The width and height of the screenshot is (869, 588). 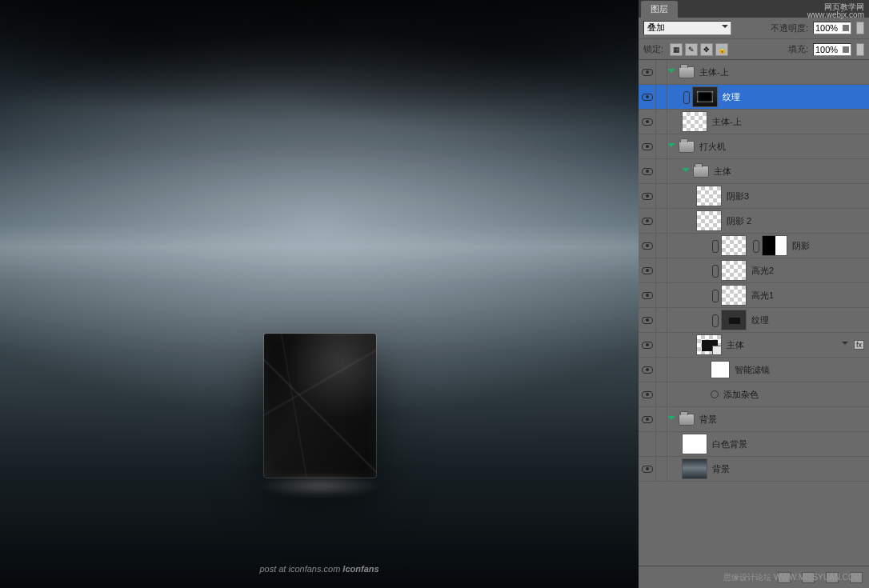 I want to click on layer-row-texture2: 纹理, so click(x=754, y=320).